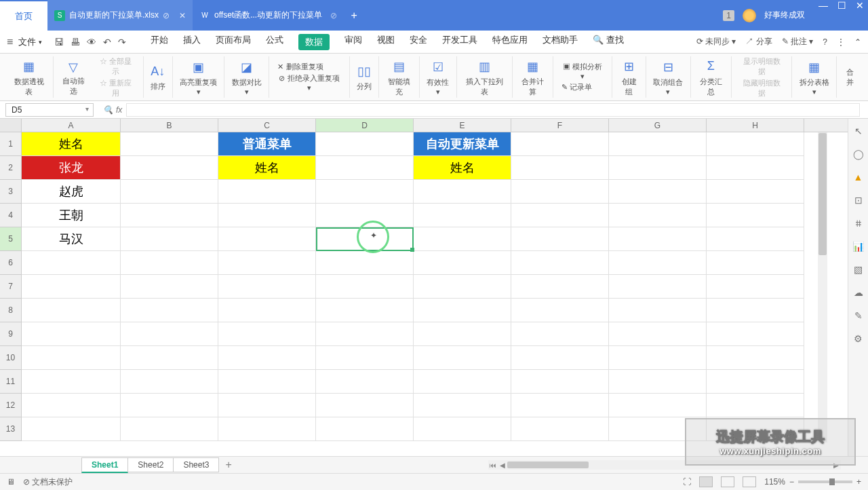  I want to click on close-window-icon: ✕, so click(860, 15).